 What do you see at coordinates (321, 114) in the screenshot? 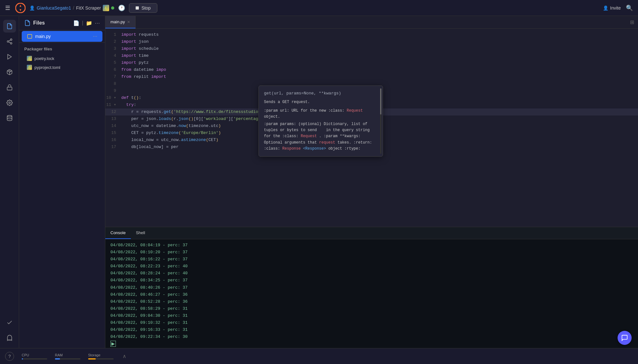
I see `tooltip-param-url: :param url: URL for the new :class: Requ…` at bounding box center [321, 114].